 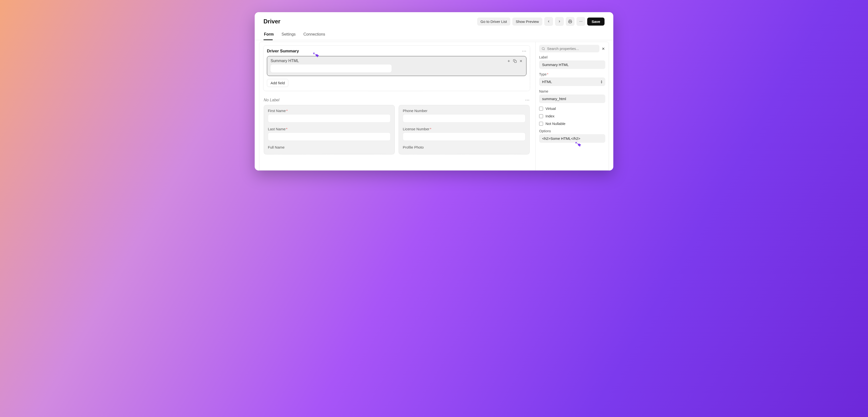 What do you see at coordinates (572, 74) in the screenshot?
I see `prop-type-label: Type*` at bounding box center [572, 74].